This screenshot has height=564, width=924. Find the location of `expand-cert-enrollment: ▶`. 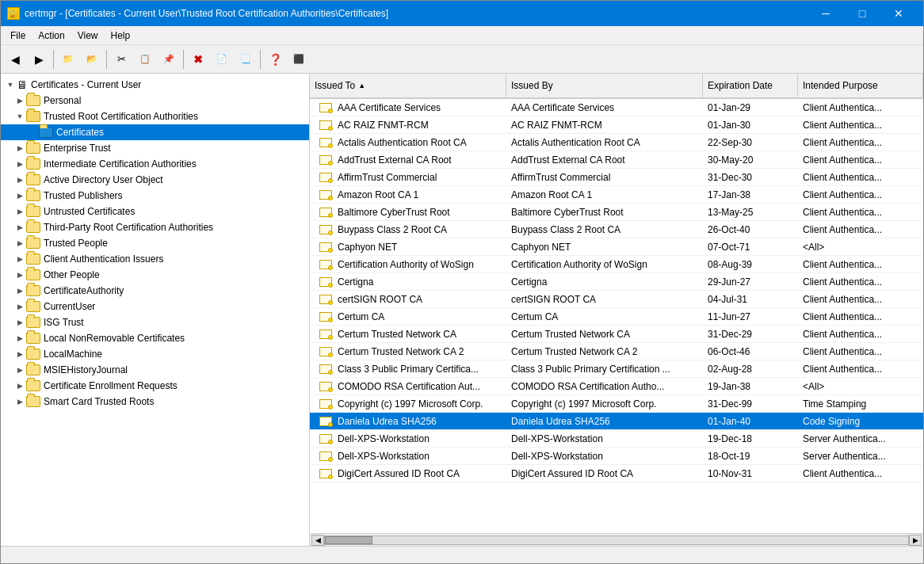

expand-cert-enrollment: ▶ is located at coordinates (20, 386).